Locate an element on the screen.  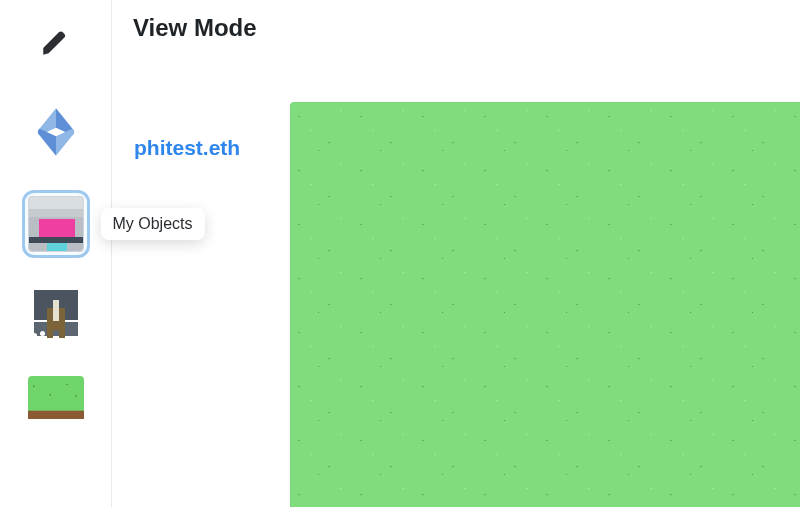
ens-icon is located at coordinates (56, 134).